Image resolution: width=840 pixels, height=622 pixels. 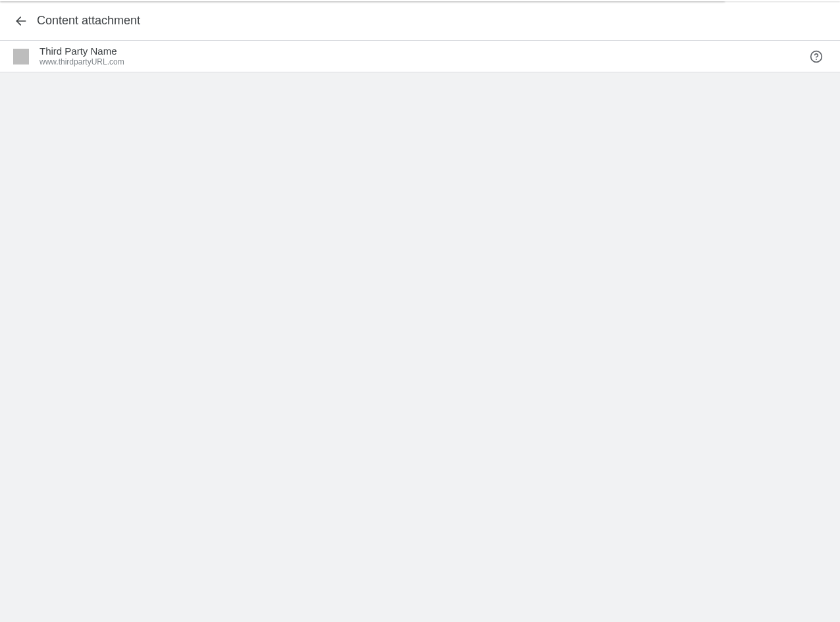 I want to click on provider-bar: Third Party Name www.thirdpartyURL.com, so click(x=420, y=57).